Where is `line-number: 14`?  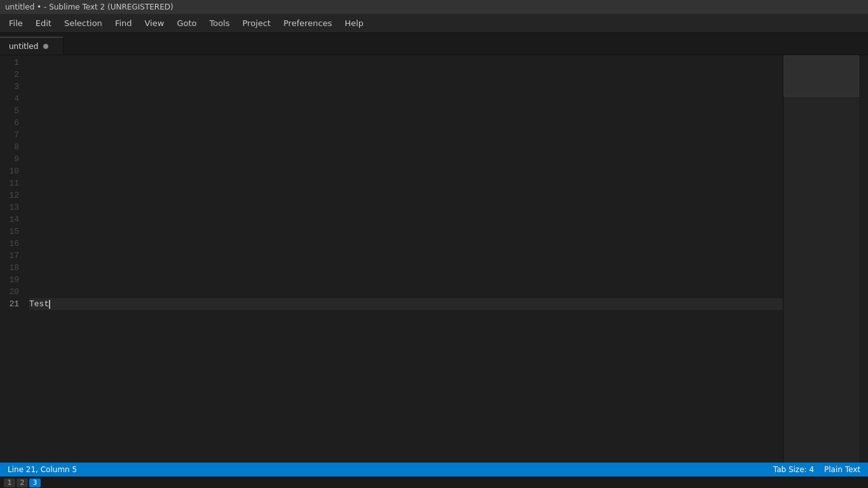 line-number: 14 is located at coordinates (12, 220).